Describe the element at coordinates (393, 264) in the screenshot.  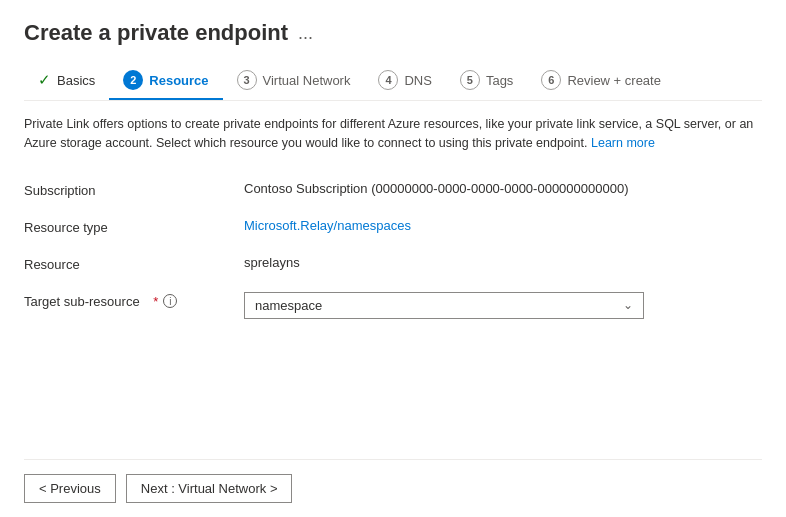
I see `resource-row: Resource sprelayns` at that location.